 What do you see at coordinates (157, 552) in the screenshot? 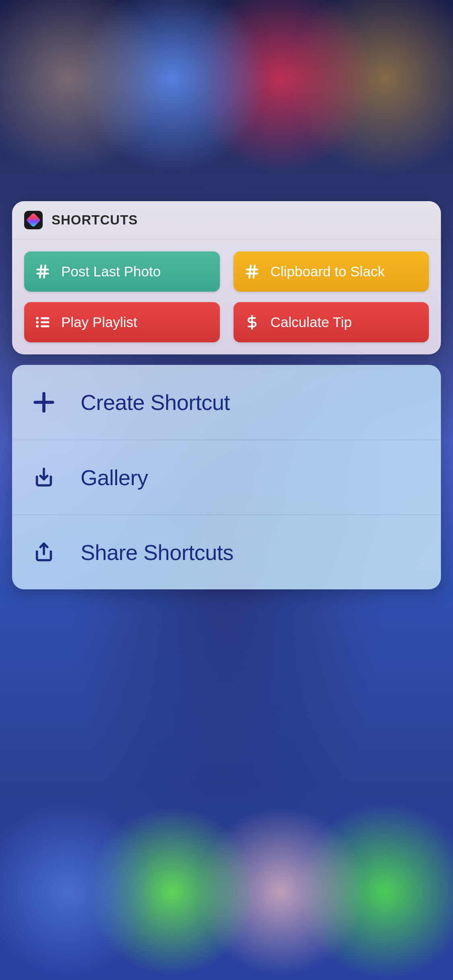
I see `action-label: Share Shortcuts` at bounding box center [157, 552].